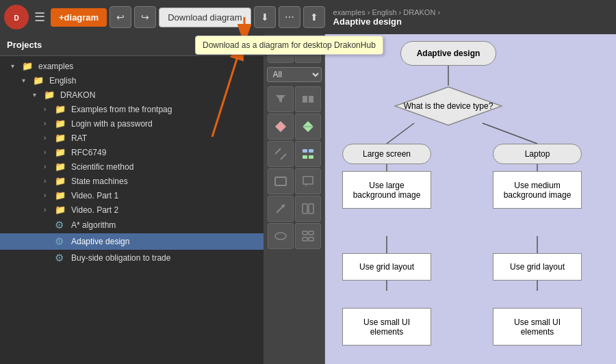 Image resolution: width=616 pixels, height=364 pixels. What do you see at coordinates (281, 99) in the screenshot?
I see `filter-tool-button` at bounding box center [281, 99].